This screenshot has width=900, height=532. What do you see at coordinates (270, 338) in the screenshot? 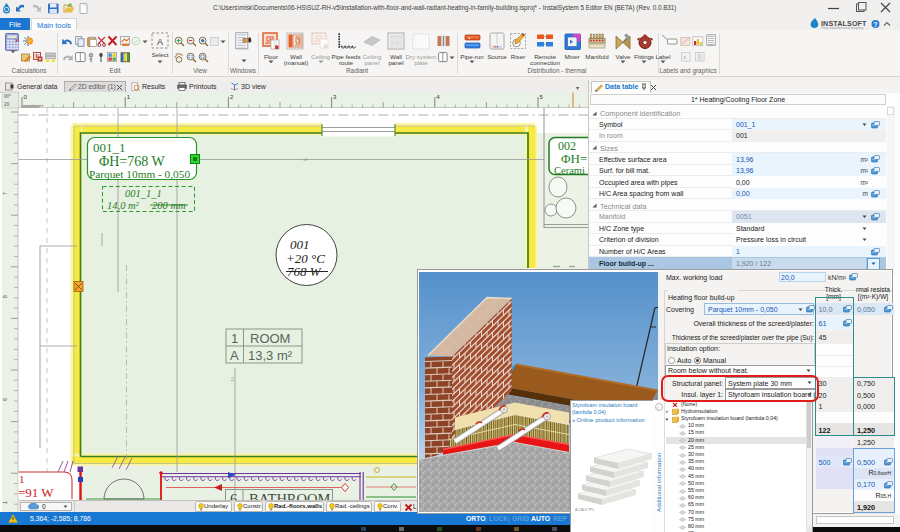
I see `svg-text: ROOM` at bounding box center [270, 338].